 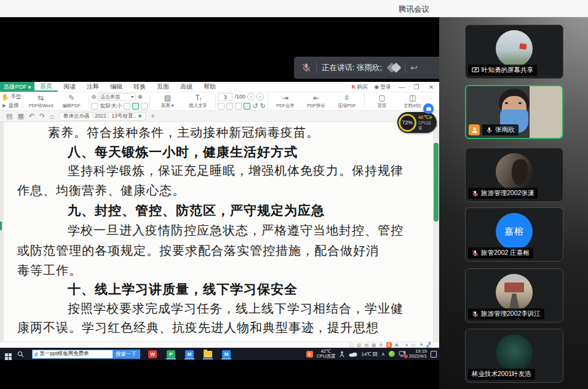 I want to click on web-search-input, so click(x=76, y=354).